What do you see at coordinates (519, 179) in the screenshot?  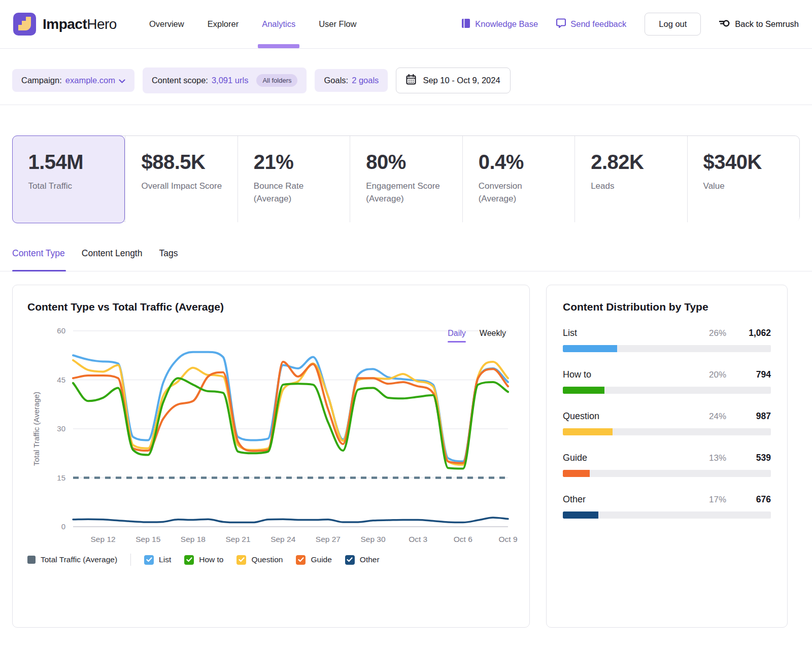 I see `kpi-conversion: 0.4% Conversion (Average)` at bounding box center [519, 179].